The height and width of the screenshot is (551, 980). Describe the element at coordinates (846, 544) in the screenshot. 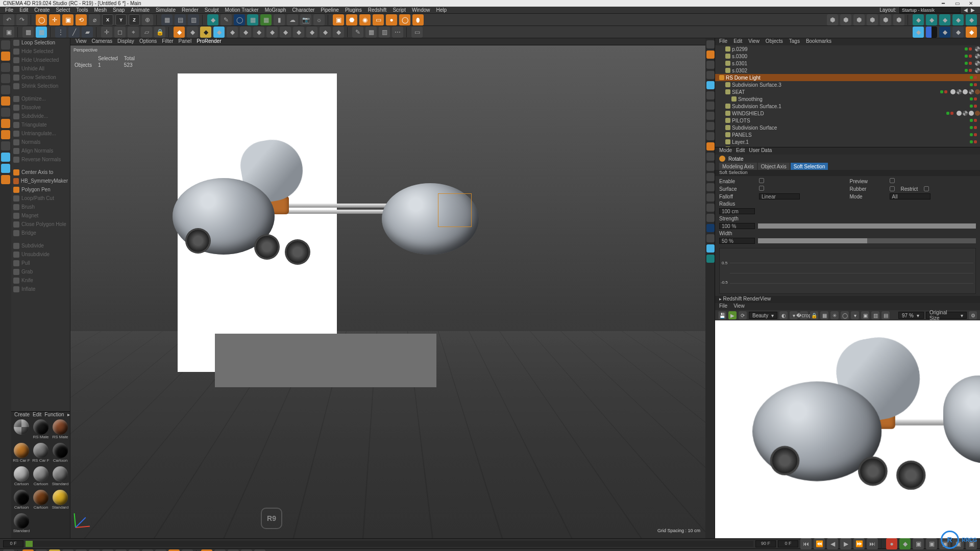

I see `play-fwd-icon: ▶` at that location.